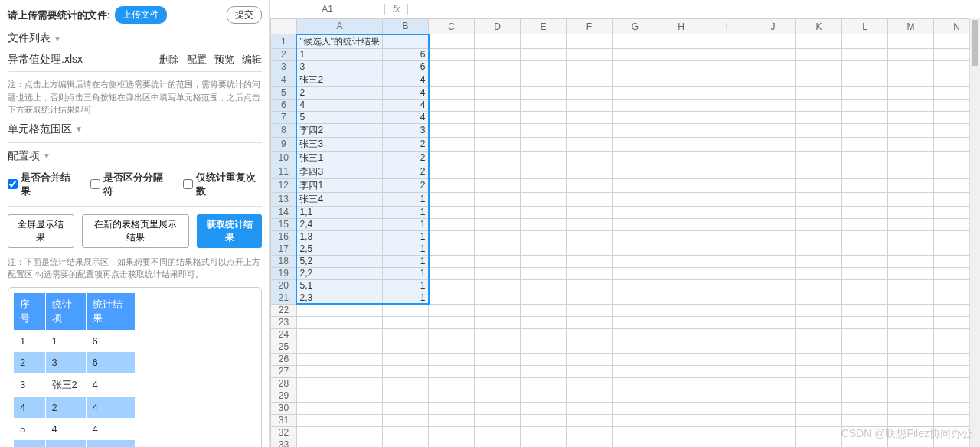  Describe the element at coordinates (339, 41) in the screenshot. I see `cell: "候选人"的统计结果` at that location.